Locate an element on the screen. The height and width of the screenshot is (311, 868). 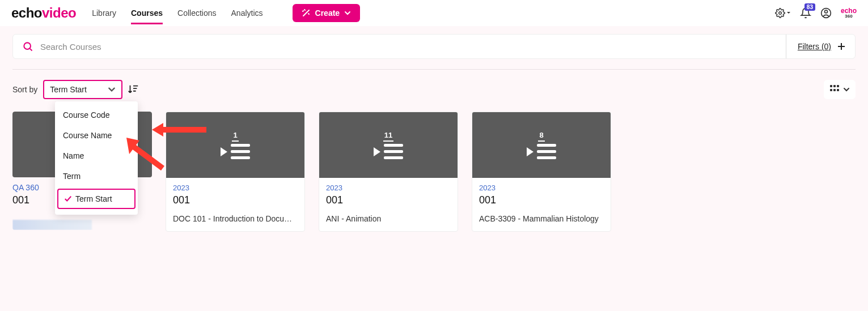
playlist-icon: 11 is located at coordinates (388, 145).